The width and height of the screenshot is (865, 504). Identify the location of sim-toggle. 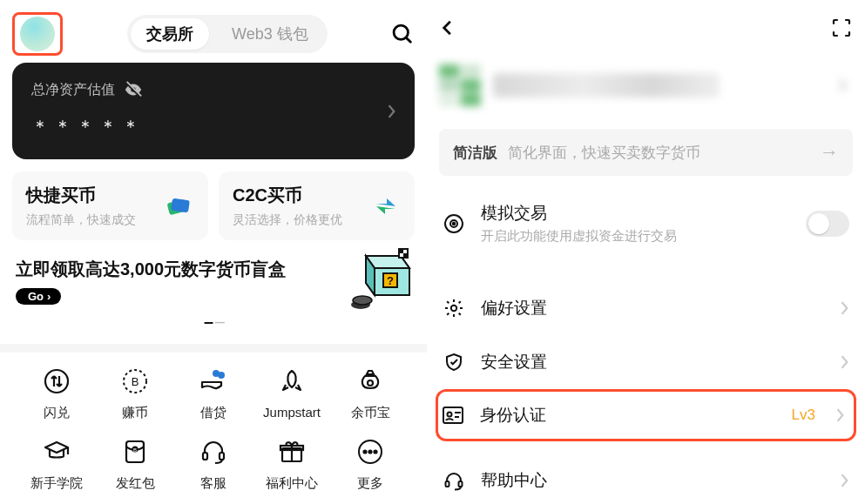
(828, 224).